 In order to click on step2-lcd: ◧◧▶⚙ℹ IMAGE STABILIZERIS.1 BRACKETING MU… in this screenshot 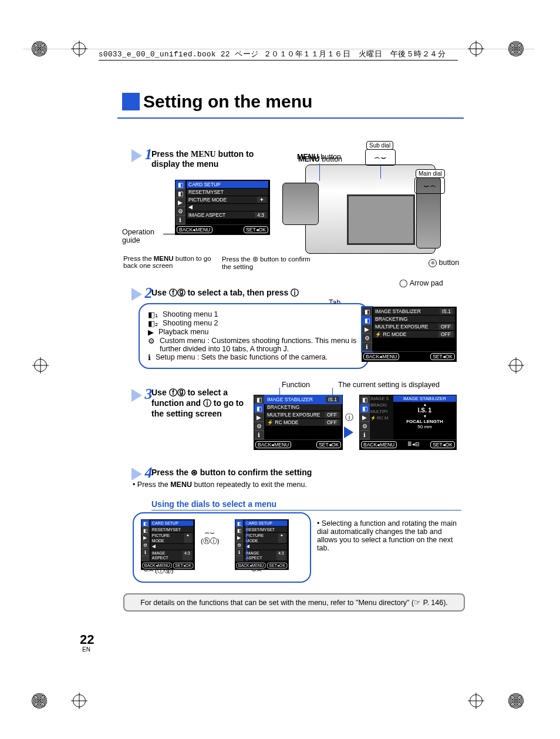, I will do `click(409, 334)`.